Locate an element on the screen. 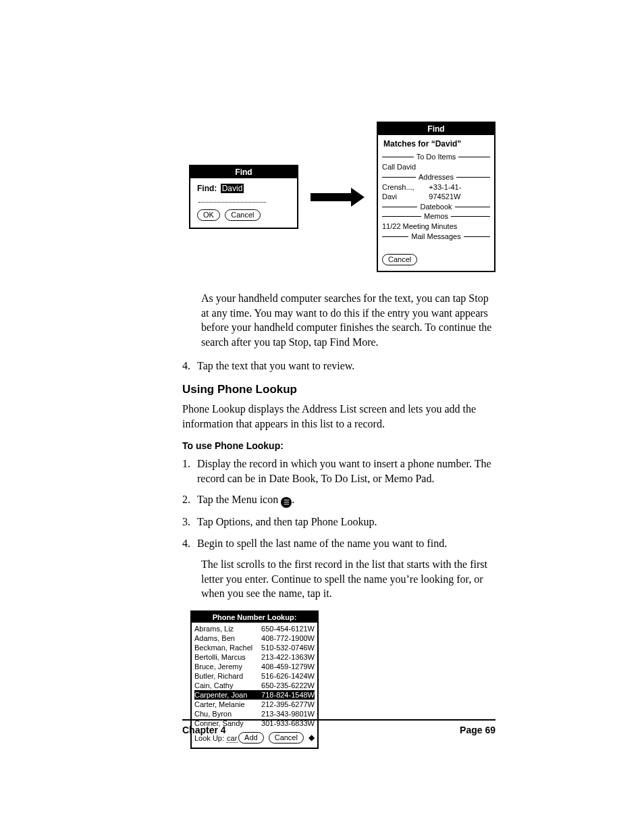 The height and width of the screenshot is (834, 644). footer-page: Page 69 is located at coordinates (478, 730).